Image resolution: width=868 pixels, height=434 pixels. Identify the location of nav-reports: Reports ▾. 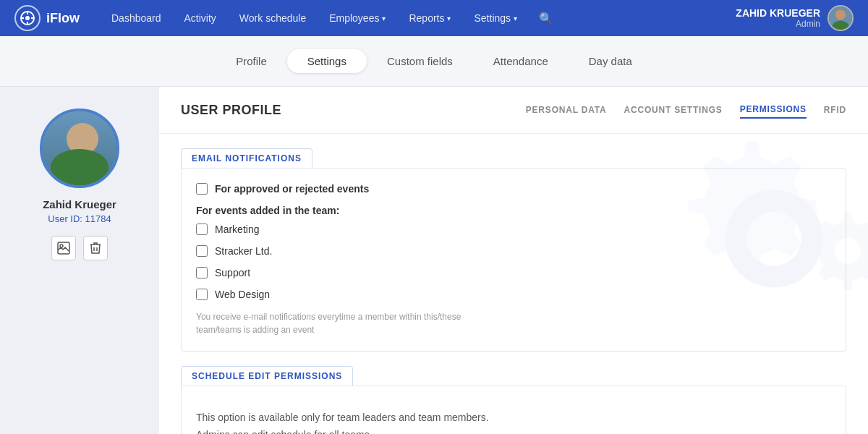
(430, 18).